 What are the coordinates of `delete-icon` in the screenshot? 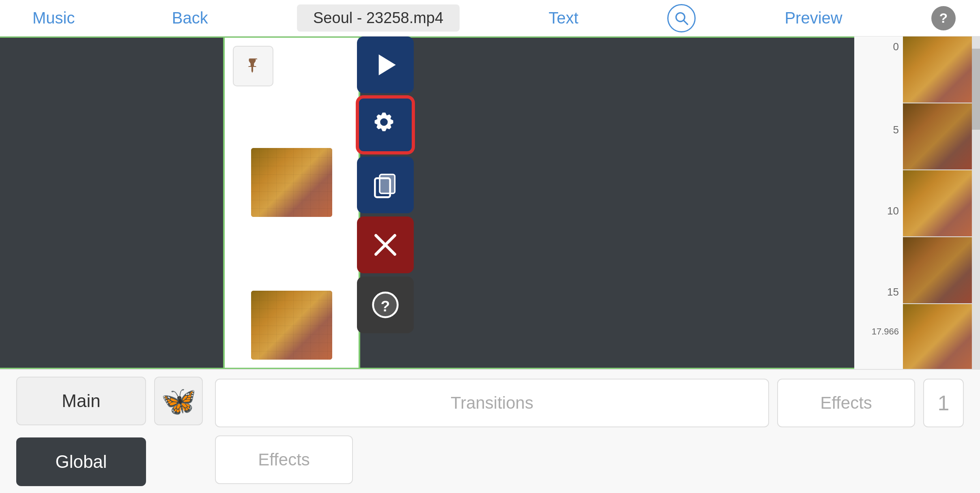 It's located at (385, 245).